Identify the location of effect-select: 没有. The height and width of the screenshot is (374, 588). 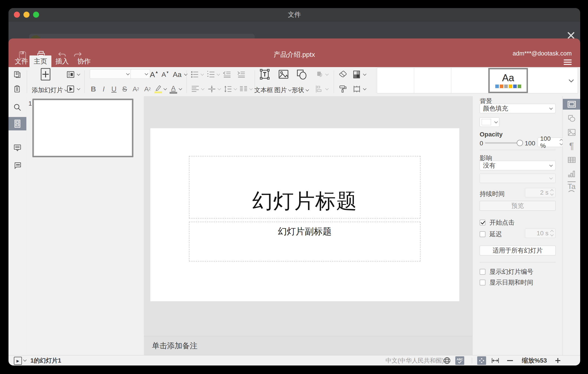
(518, 165).